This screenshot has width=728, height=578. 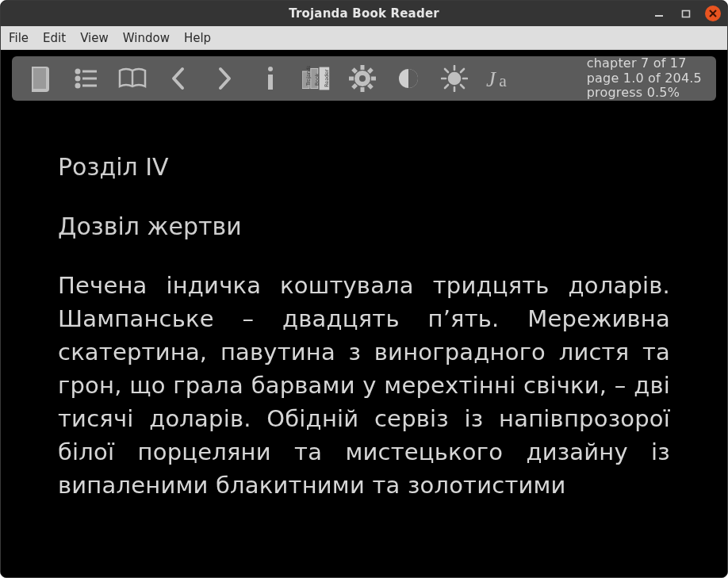 I want to click on typography-button: J a, so click(x=500, y=78).